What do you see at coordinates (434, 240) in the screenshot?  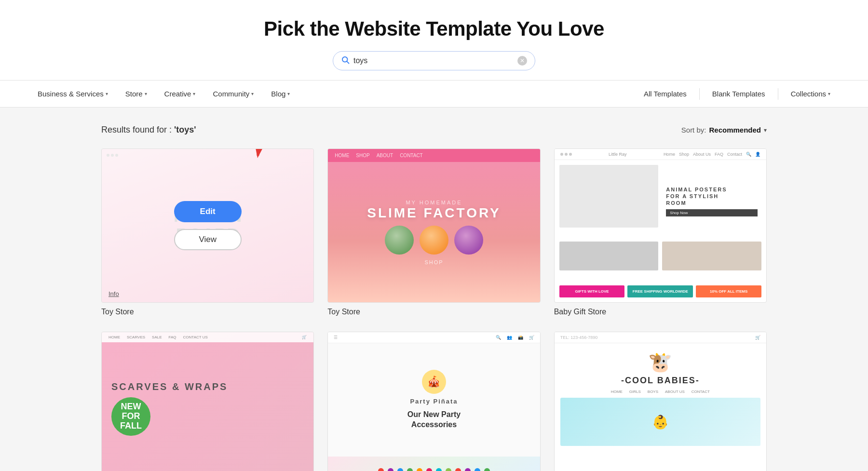 I see `slime-ball-orange` at bounding box center [434, 240].